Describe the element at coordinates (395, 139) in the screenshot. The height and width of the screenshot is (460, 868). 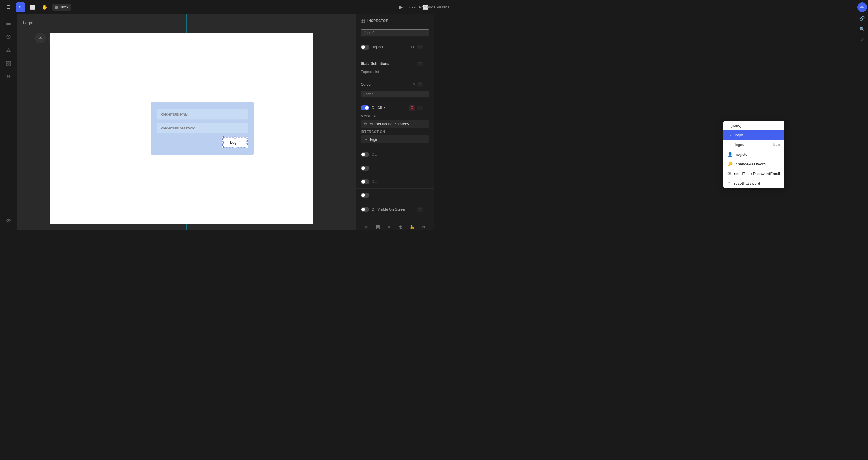
I see `interaction-row: → login` at that location.